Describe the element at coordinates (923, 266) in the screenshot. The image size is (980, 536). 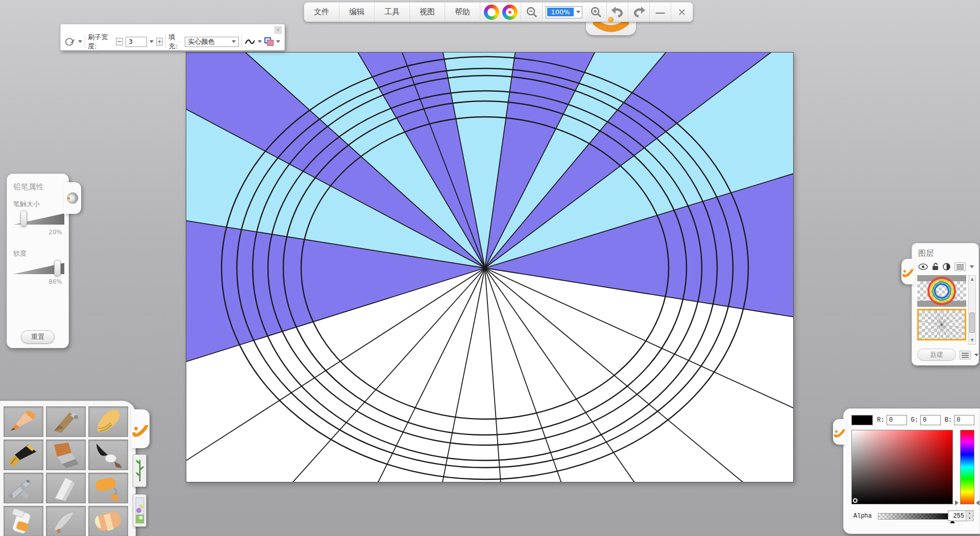
I see `visibility-eye-icon` at that location.